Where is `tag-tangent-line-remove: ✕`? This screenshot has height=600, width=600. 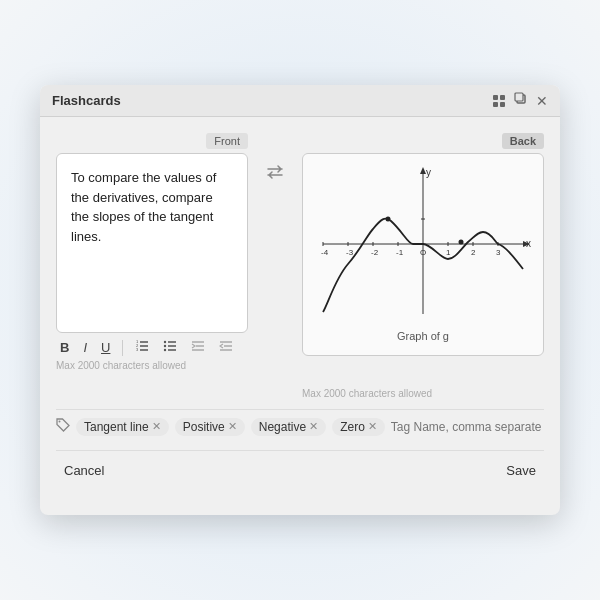
tag-tangent-line-remove: ✕ is located at coordinates (156, 426).